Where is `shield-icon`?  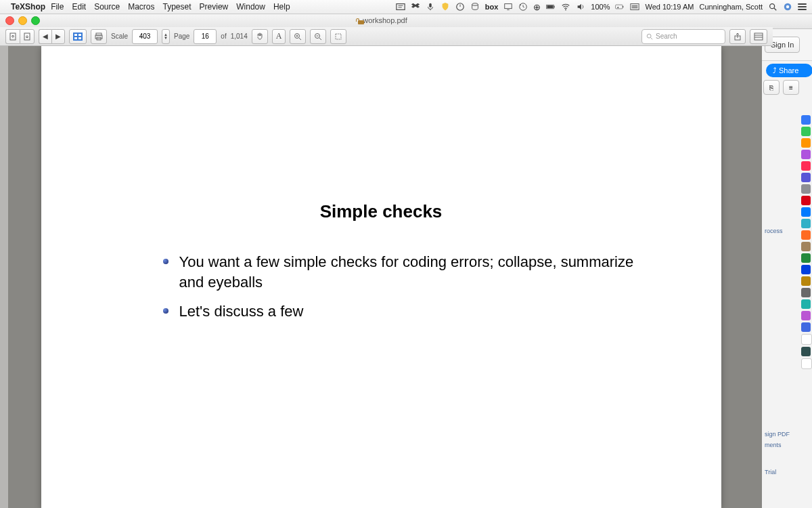 shield-icon is located at coordinates (445, 7).